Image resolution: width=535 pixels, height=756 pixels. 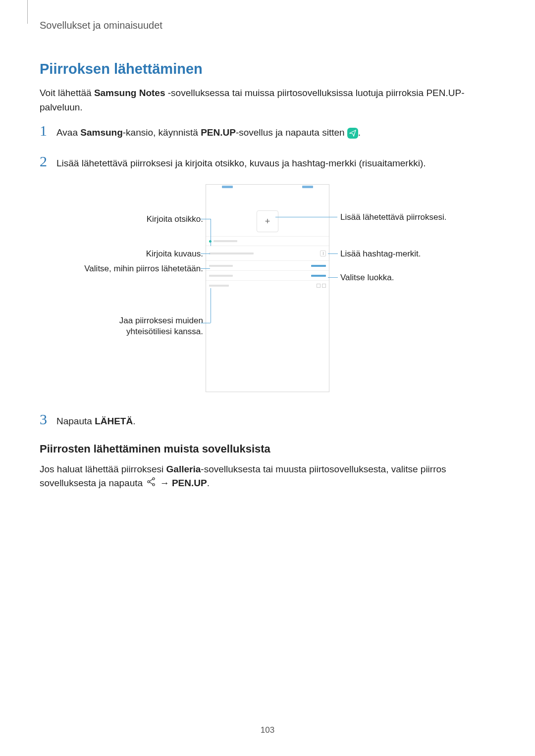 What do you see at coordinates (268, 288) in the screenshot?
I see `phone-mockup: +` at bounding box center [268, 288].